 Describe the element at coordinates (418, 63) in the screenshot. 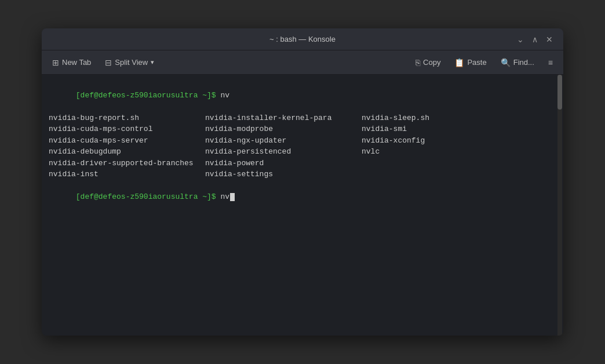

I see `copy-icon: ⎘` at that location.